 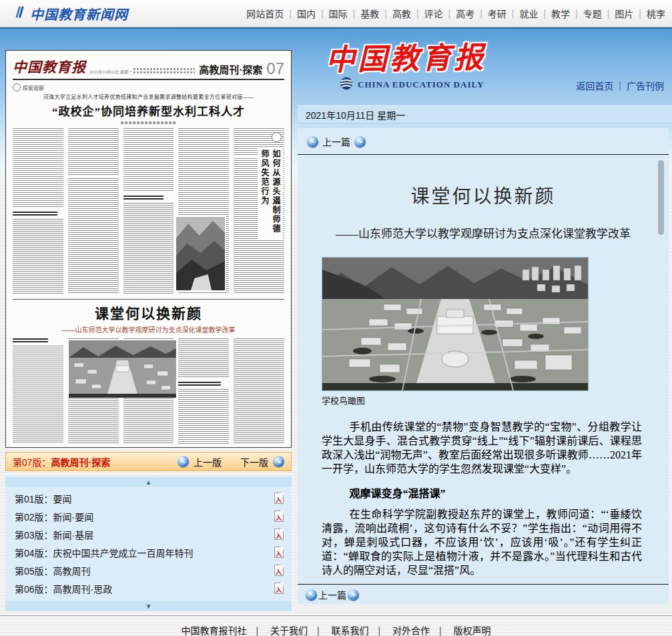 I want to click on prev-article-top: ↖ 上一篇 ↘, so click(x=483, y=138).